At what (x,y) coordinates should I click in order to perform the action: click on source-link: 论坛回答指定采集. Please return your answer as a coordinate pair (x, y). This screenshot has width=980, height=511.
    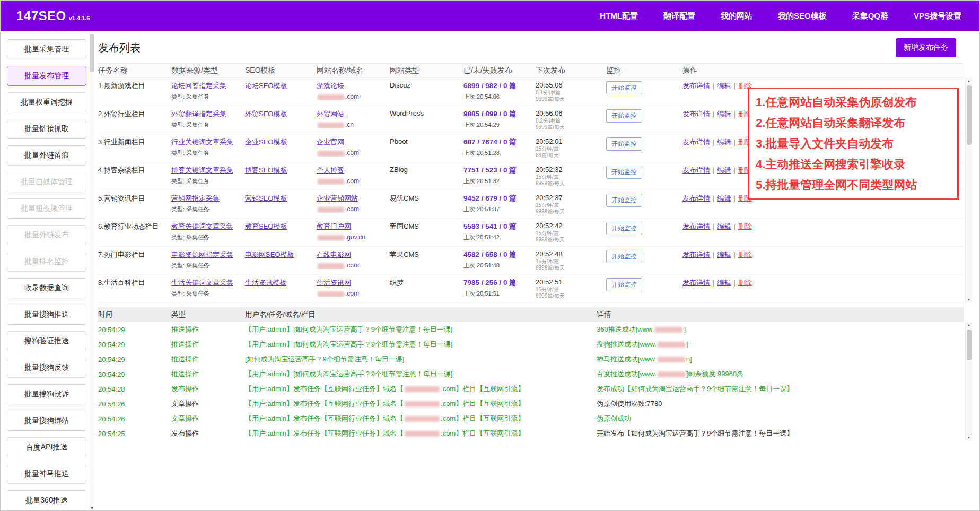
    Looking at the image, I should click on (199, 86).